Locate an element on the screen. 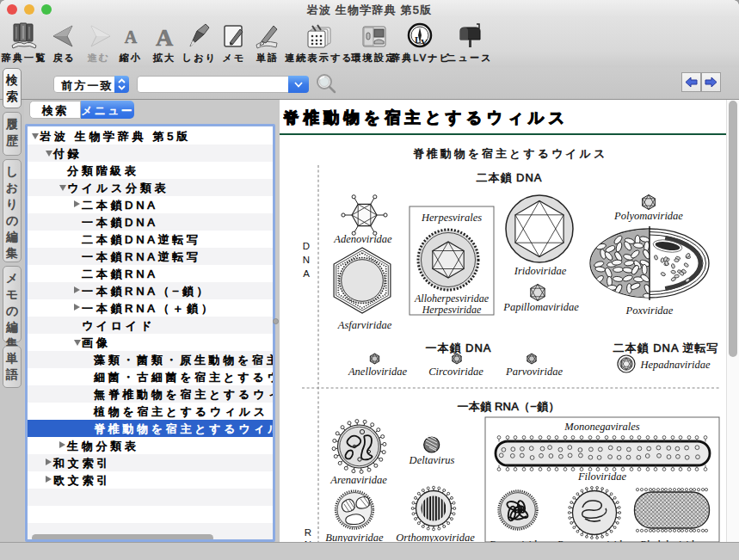 The image size is (739, 560). svg-text: Circoviridae is located at coordinates (456, 372).